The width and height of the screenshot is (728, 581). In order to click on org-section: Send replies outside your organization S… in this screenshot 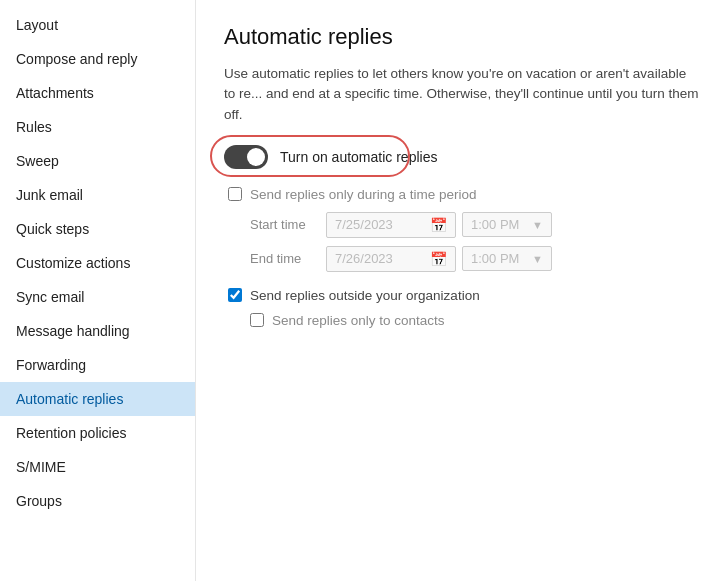, I will do `click(464, 308)`.